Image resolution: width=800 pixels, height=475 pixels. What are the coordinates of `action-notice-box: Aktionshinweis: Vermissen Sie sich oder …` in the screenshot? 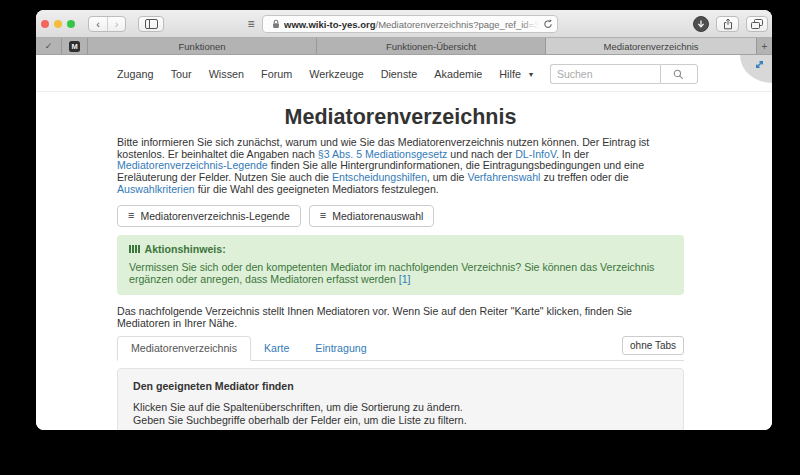 It's located at (400, 266).